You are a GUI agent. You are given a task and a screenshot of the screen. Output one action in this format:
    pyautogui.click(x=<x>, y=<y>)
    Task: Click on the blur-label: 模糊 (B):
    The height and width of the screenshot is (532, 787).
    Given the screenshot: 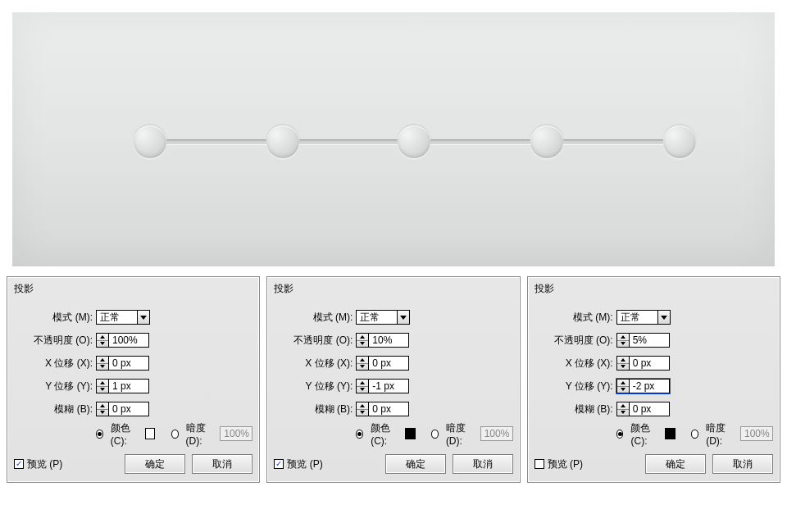 What is the action you would take?
    pyautogui.click(x=322, y=410)
    